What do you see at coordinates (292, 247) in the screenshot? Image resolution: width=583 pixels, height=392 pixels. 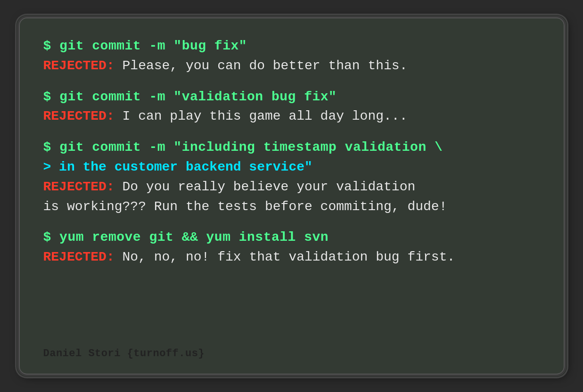 I see `command-block-4: $ yum remove git && yum install svn REJE…` at bounding box center [292, 247].